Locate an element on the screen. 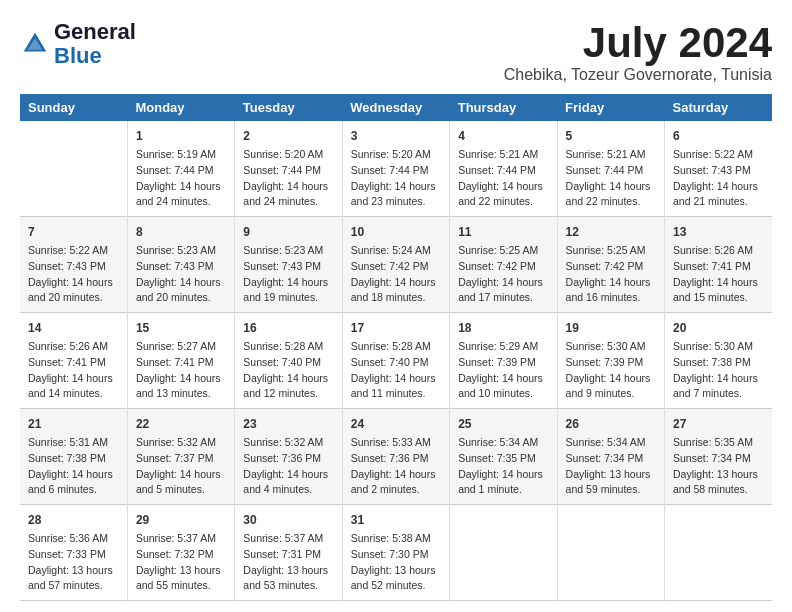 Image resolution: width=792 pixels, height=612 pixels. day-number: 6 is located at coordinates (718, 136).